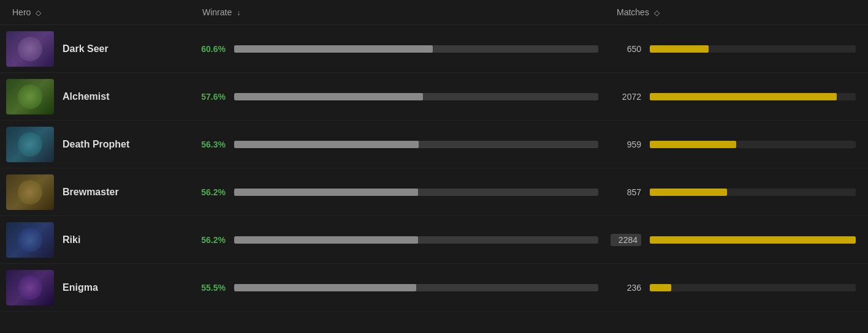 The image size is (868, 333). I want to click on table-row: Death Prophet 56.3% 959, so click(434, 144).